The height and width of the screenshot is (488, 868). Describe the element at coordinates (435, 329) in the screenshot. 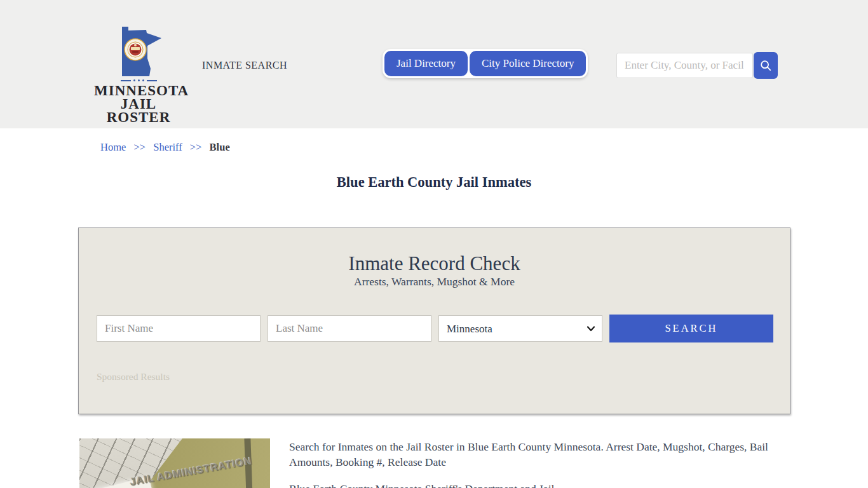

I see `record-check-form: Minnesota SEARCH` at that location.